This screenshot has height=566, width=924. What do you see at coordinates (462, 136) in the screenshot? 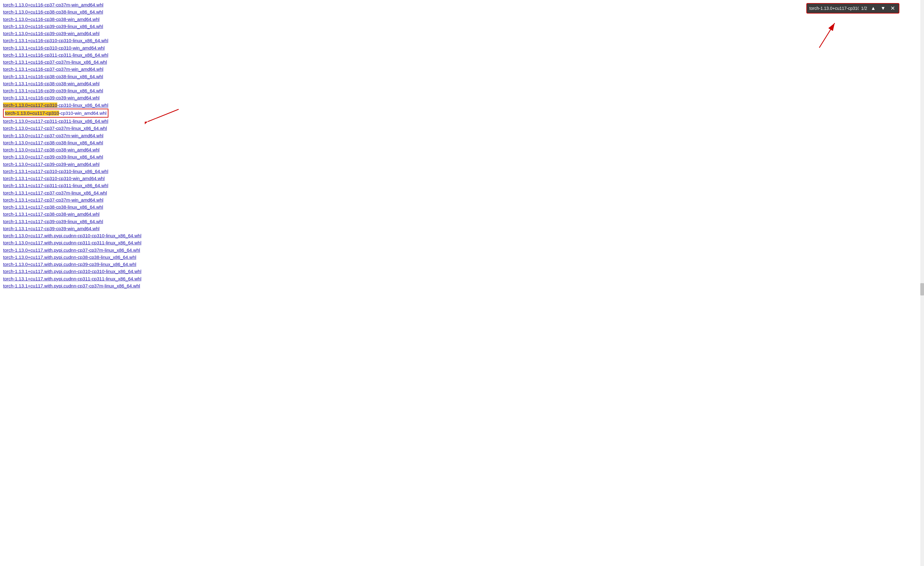
I see `link-item: torch-1.13.0+cu117-cp37-cp37m-win_amd64.…` at bounding box center [462, 136].